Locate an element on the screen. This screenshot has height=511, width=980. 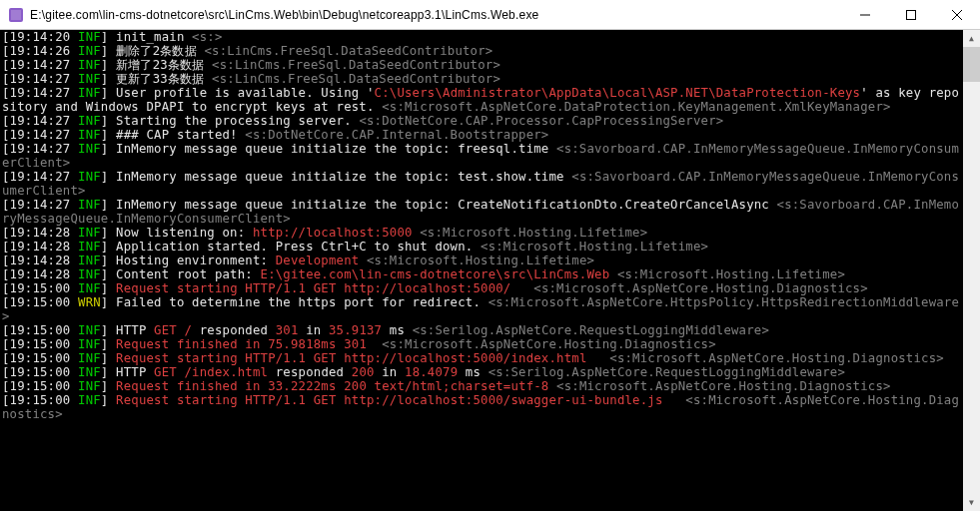
scroll-up-button: ▲ is located at coordinates (971, 38).